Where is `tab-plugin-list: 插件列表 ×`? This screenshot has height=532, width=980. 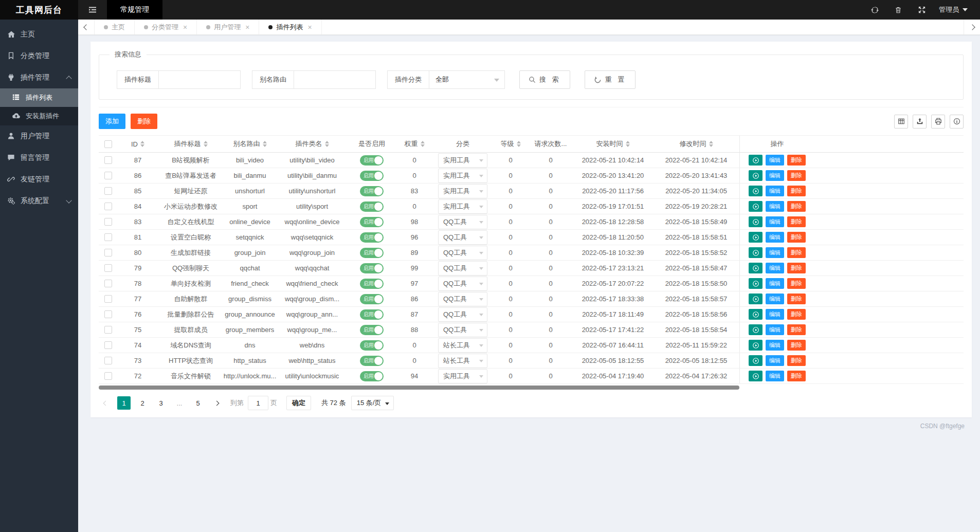
tab-plugin-list: 插件列表 × is located at coordinates (290, 27).